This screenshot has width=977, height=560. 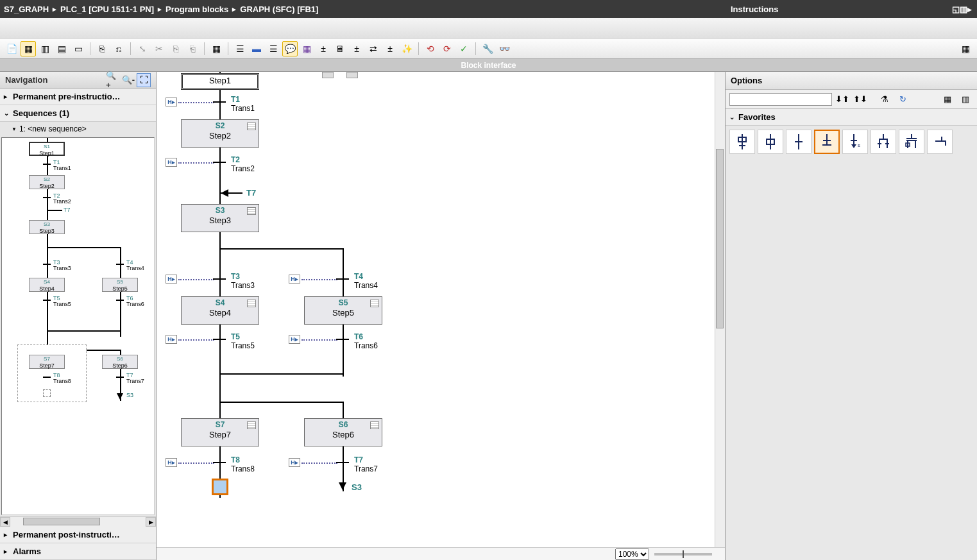 What do you see at coordinates (851, 81) in the screenshot?
I see `instructions-options-bar: Options` at bounding box center [851, 81].